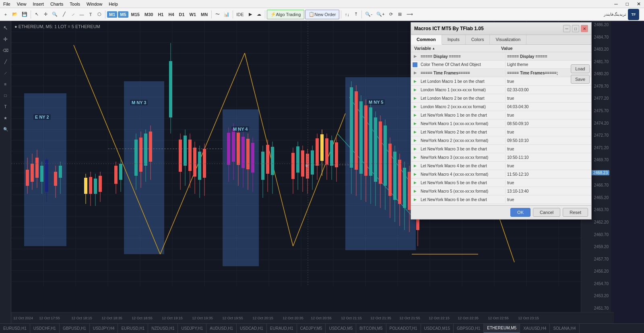 The width and height of the screenshot is (644, 333). I want to click on toolbar-new-chart: +, so click(6, 14).